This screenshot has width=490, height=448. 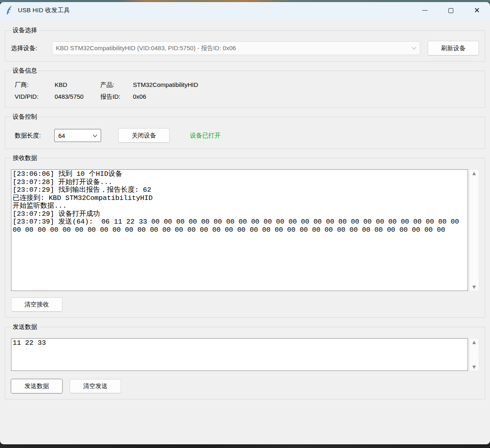 What do you see at coordinates (31, 48) in the screenshot?
I see `select-device-label: 选择设备:` at bounding box center [31, 48].